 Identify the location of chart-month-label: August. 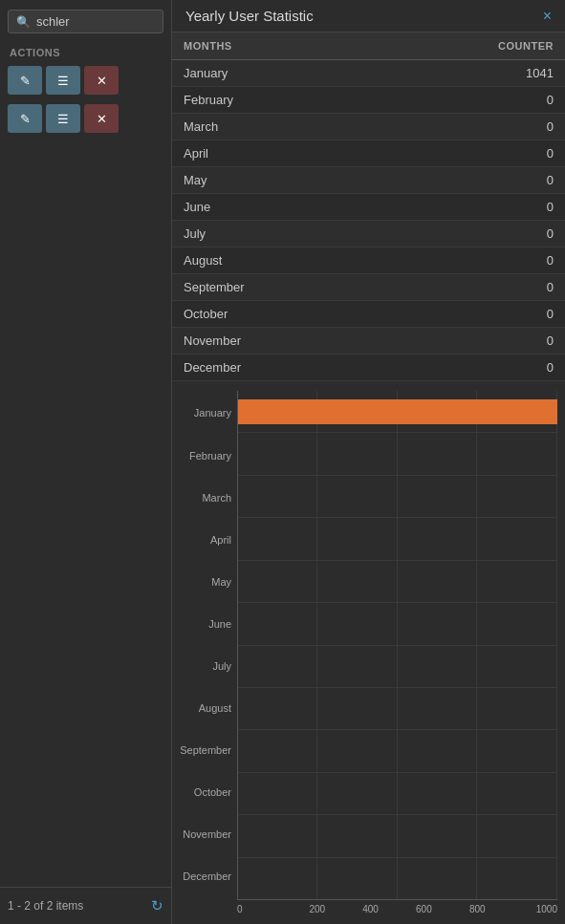
(205, 709).